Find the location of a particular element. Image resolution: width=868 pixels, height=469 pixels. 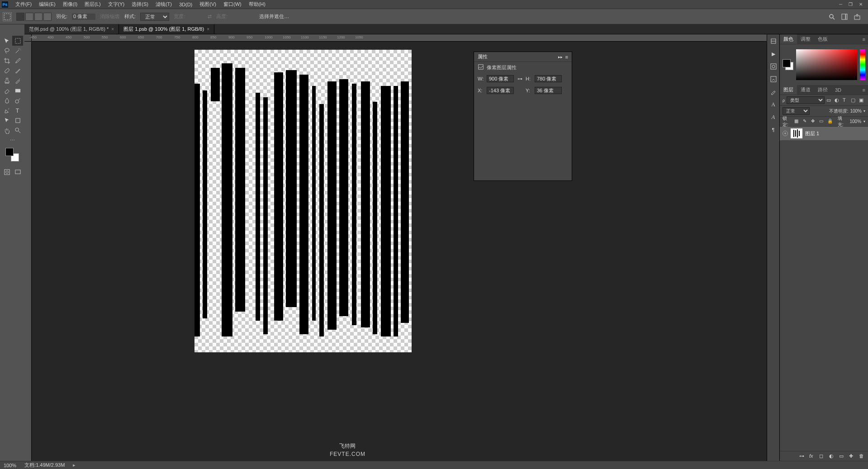

ruler-horizontal: -450400450500550600650700750800850900950… is located at coordinates (399, 38).